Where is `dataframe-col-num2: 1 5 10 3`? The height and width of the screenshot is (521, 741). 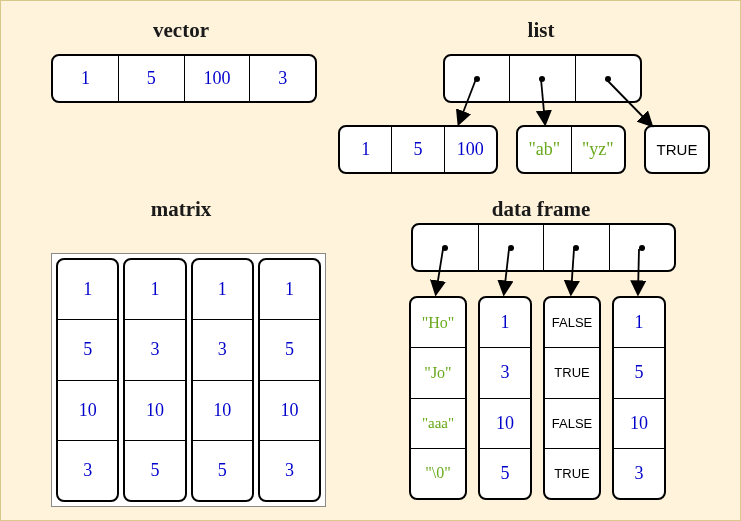 dataframe-col-num2: 1 5 10 3 is located at coordinates (639, 398).